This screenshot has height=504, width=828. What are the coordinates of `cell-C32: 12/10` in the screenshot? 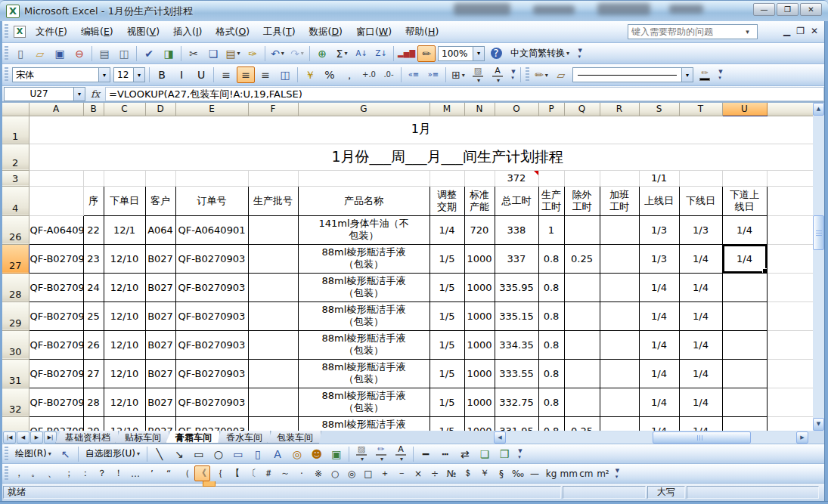 It's located at (124, 402).